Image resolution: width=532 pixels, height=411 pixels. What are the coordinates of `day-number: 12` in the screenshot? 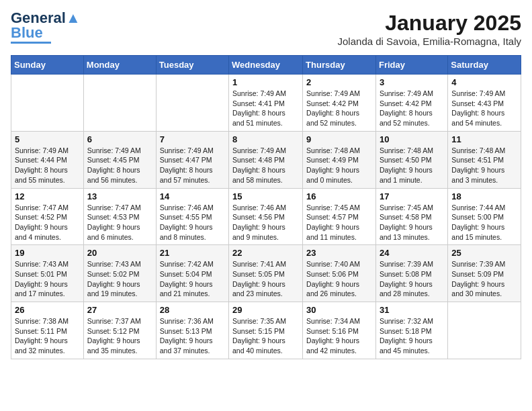 It's located at (47, 196).